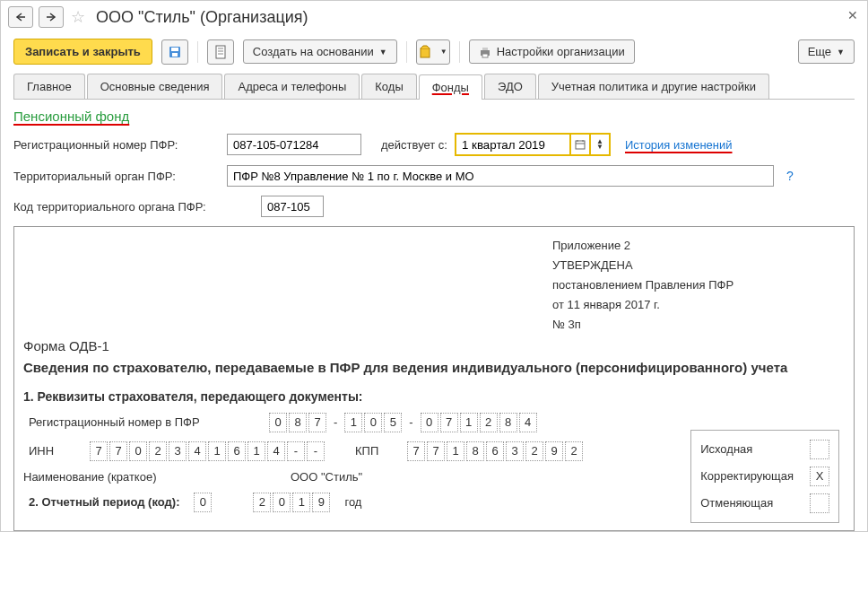 The height and width of the screenshot is (602, 868). I want to click on digit-cell: 5, so click(393, 423).